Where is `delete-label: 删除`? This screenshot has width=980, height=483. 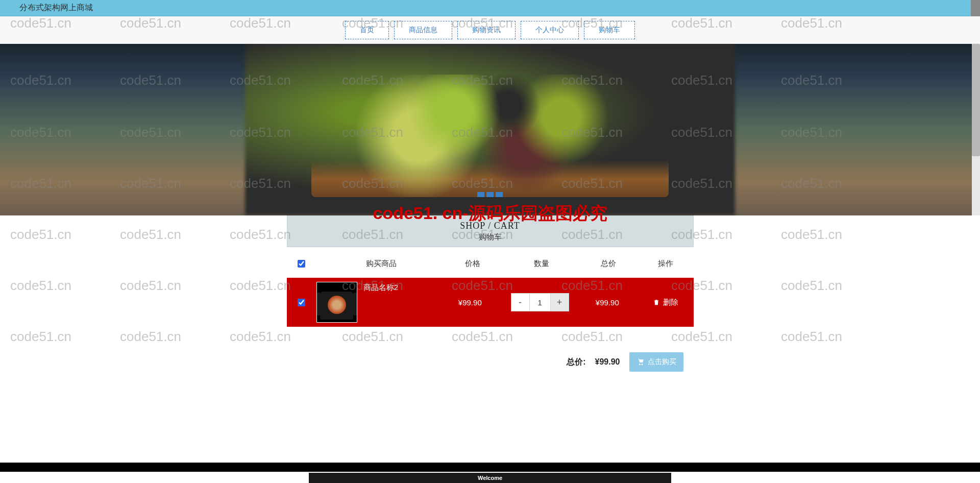
delete-label: 删除 is located at coordinates (671, 302).